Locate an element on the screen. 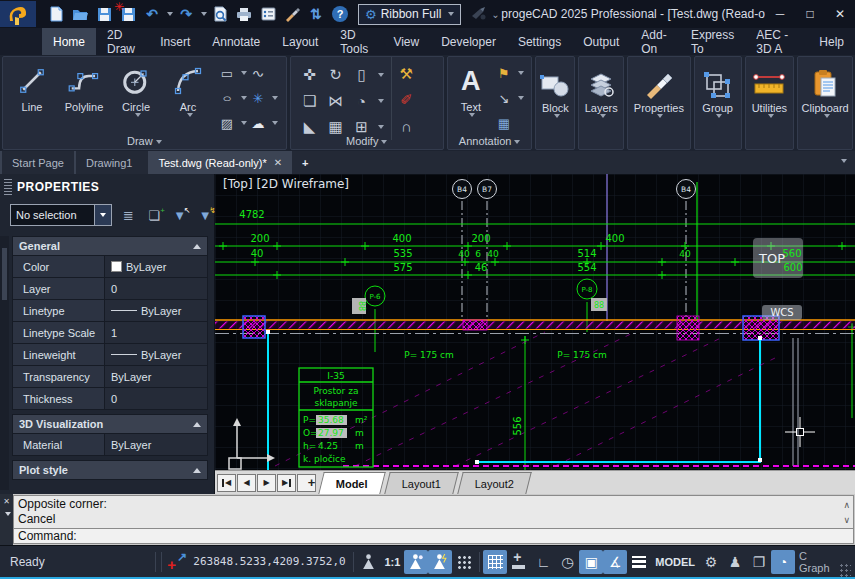  settings-gear-icon: ⚙ is located at coordinates (711, 562).